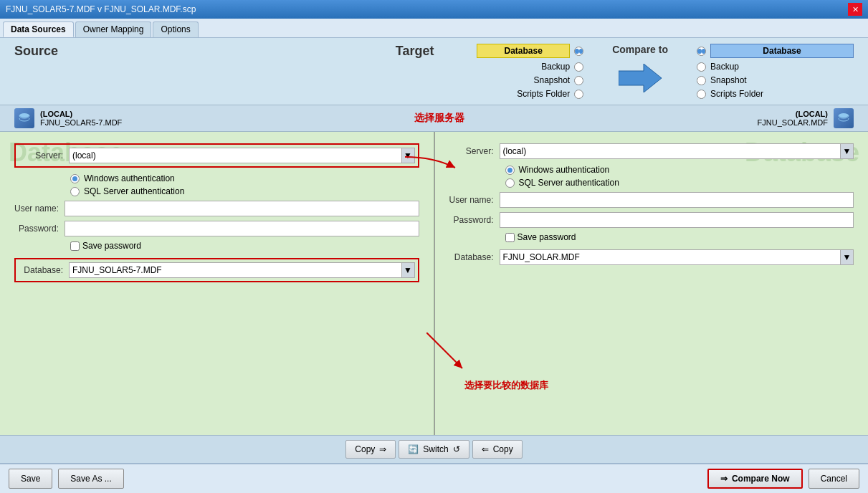  Describe the element at coordinates (640, 79) in the screenshot. I see `compare-arrow` at that location.